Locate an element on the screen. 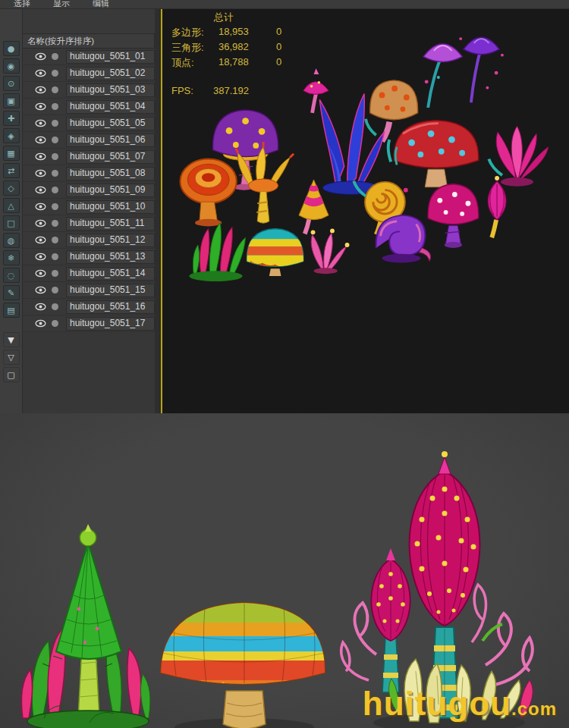 Image resolution: width=569 pixels, height=728 pixels. model-red-dotted-mushroom is located at coordinates (434, 154).